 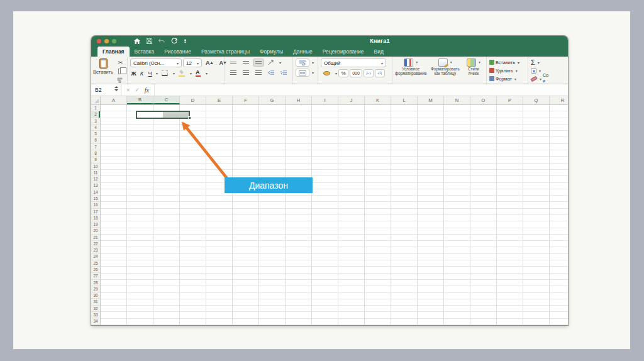 I want to click on number-format-select: Общий ▾, so click(x=353, y=63).